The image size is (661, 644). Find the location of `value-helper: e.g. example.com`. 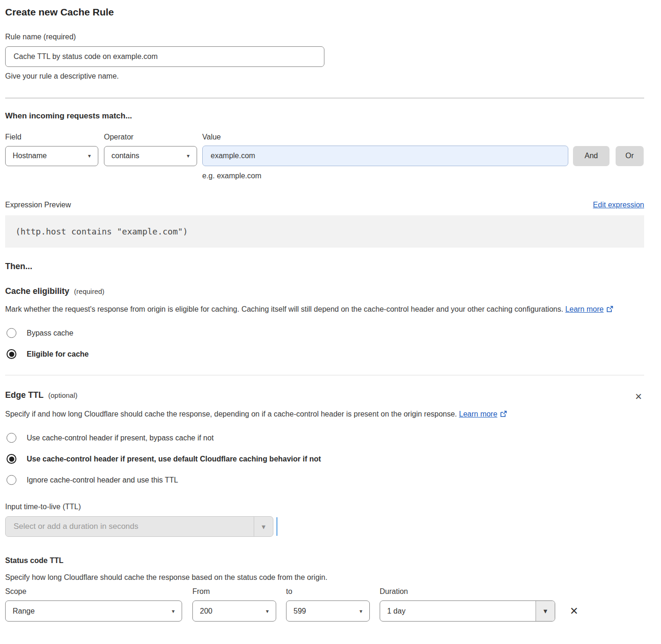

value-helper: e.g. example.com is located at coordinates (423, 176).